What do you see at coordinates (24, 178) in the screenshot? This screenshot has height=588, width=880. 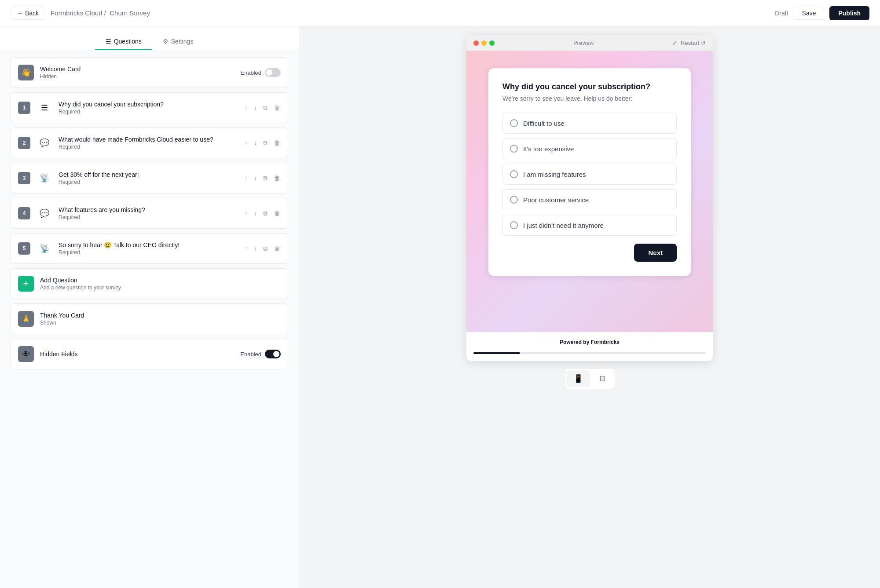 I see `question-3-num: 3` at bounding box center [24, 178].